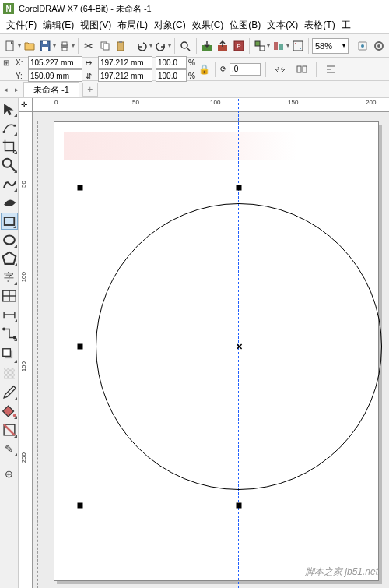  Describe the element at coordinates (240, 347) in the screenshot. I see `selection-center: ✕` at that location.